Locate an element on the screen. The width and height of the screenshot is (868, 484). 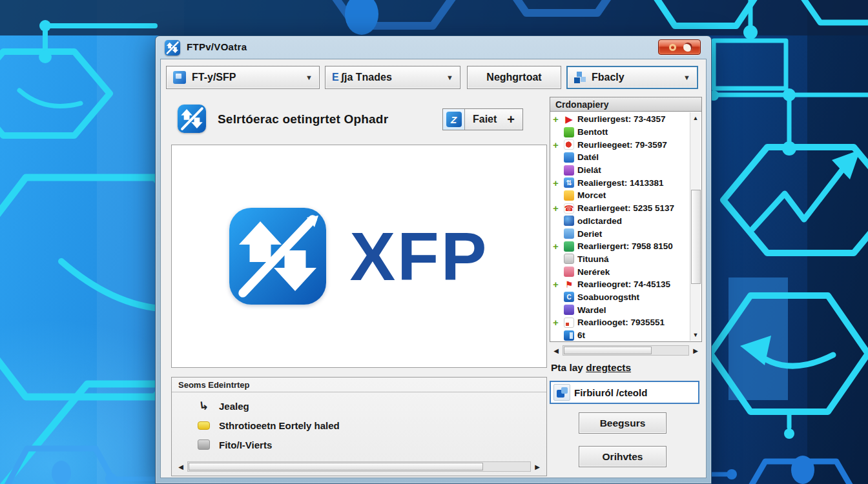
window-title: FTPv/VOatra is located at coordinates (217, 46).